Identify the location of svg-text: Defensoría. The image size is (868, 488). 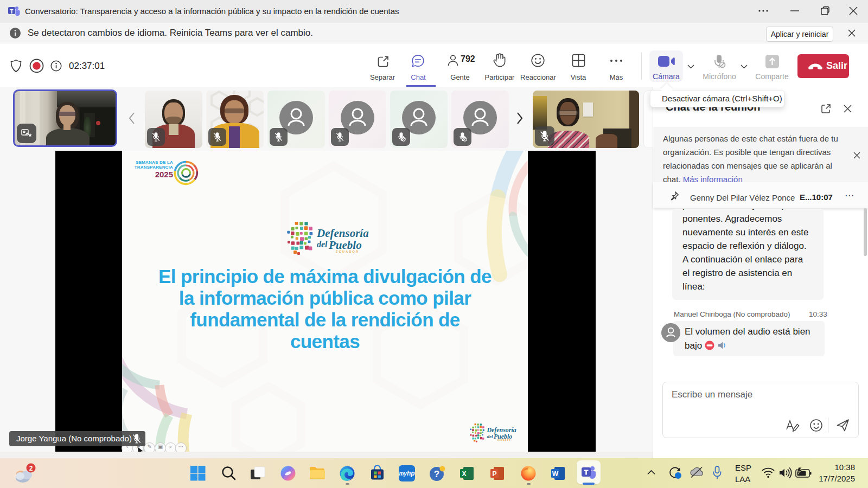
(343, 233).